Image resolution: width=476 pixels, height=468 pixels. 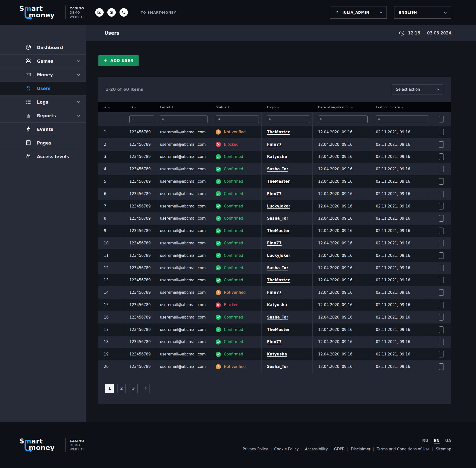 I want to click on row-select-cell, so click(x=441, y=367).